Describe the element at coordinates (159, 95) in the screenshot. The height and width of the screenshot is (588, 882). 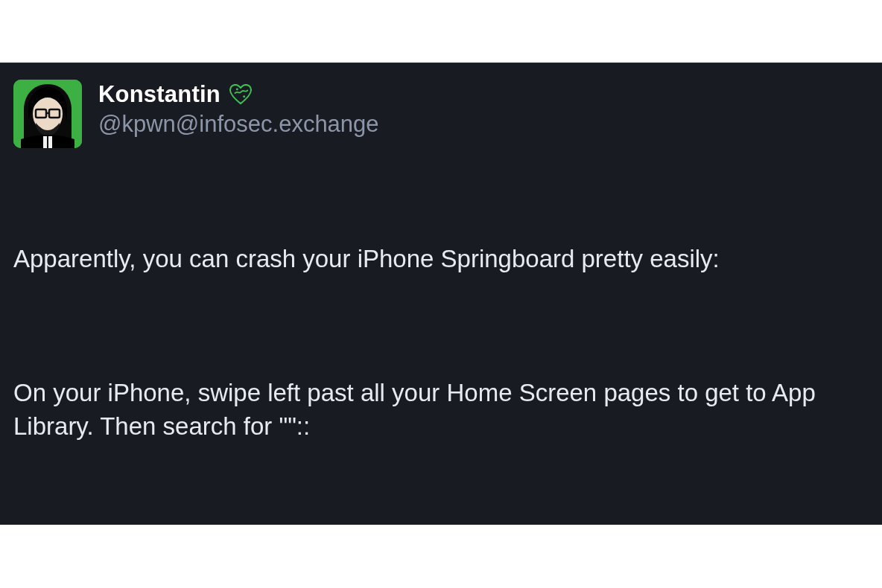
I see `author-display-name: Konstantin` at that location.